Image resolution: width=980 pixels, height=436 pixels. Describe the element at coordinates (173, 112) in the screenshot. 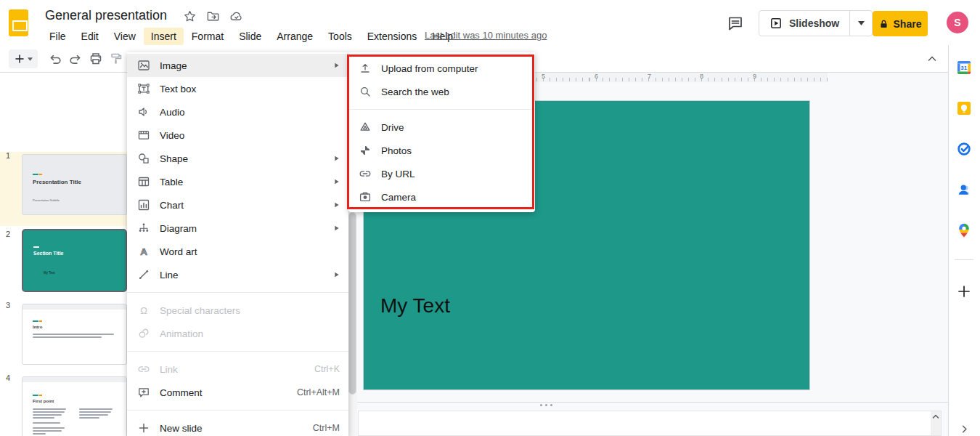

I see `menu-item-label: Audio` at that location.